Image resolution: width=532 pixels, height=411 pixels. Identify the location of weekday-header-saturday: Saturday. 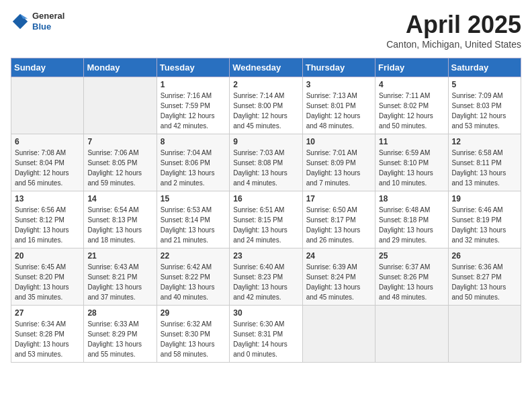
(484, 68).